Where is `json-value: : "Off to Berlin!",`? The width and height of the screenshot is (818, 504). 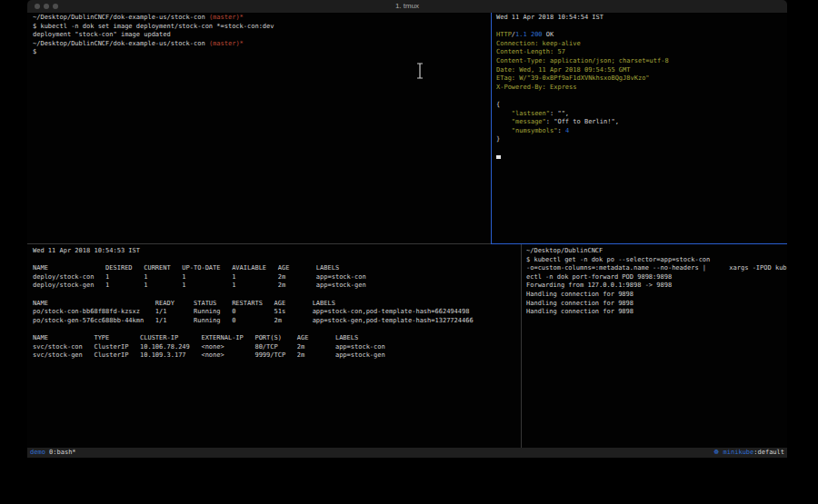
json-value: : "Off to Berlin!", is located at coordinates (583, 122).